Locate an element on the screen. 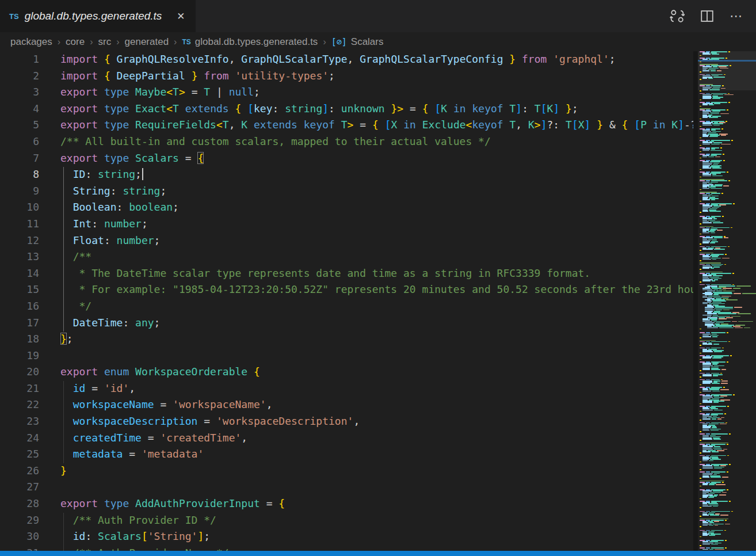 This screenshot has height=556, width=756. code-text: export type Maybe<T> = T | null; is located at coordinates (150, 92).